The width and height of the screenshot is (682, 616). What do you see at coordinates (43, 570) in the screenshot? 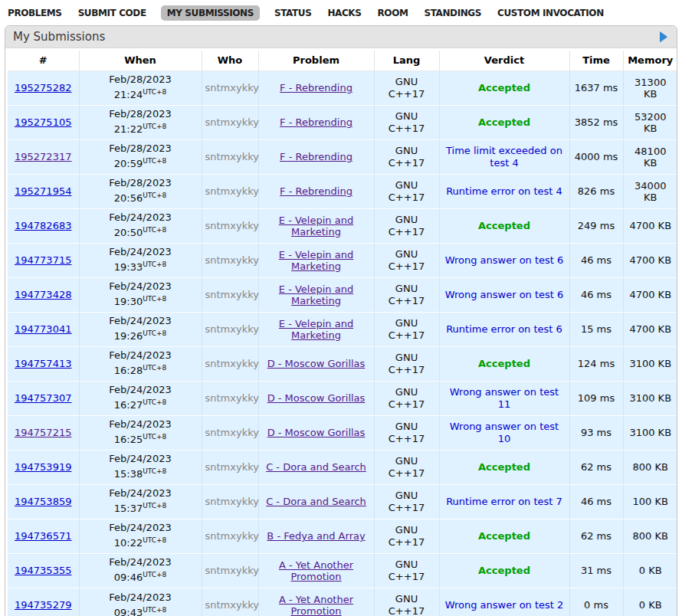
I see `submission-id-link: 194735355` at bounding box center [43, 570].